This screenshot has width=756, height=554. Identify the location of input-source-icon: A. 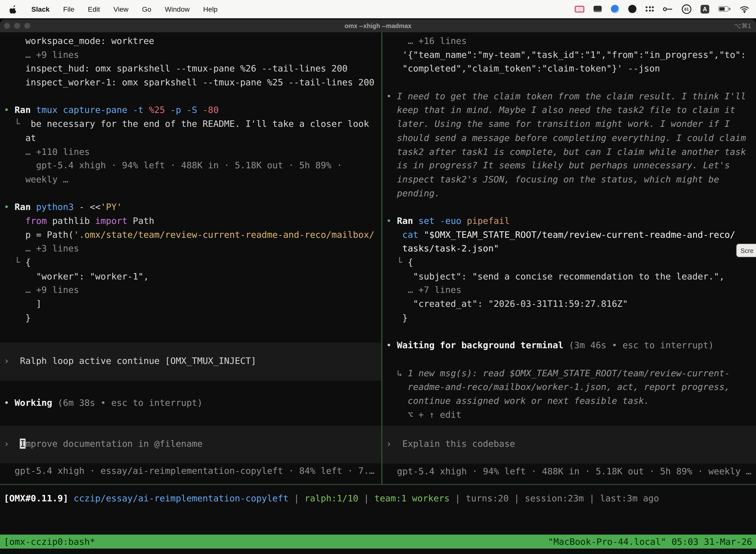
(705, 9).